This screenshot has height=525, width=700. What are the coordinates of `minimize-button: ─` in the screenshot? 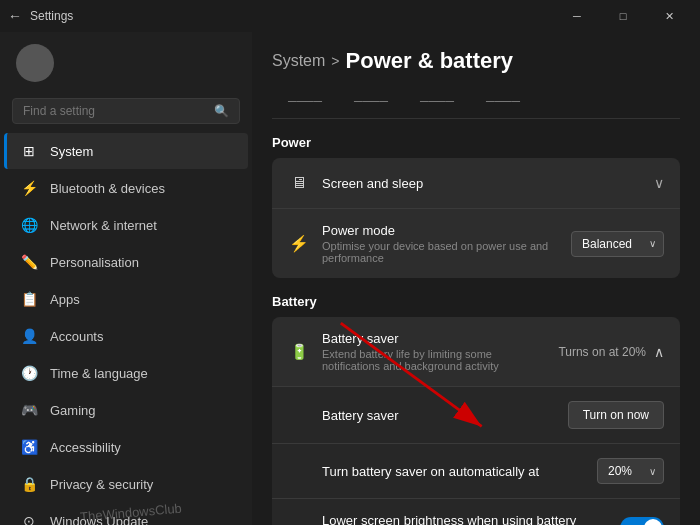 It's located at (577, 16).